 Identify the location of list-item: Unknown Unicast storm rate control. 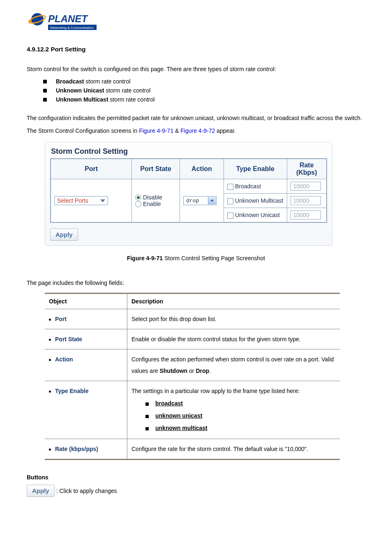
(204, 90).